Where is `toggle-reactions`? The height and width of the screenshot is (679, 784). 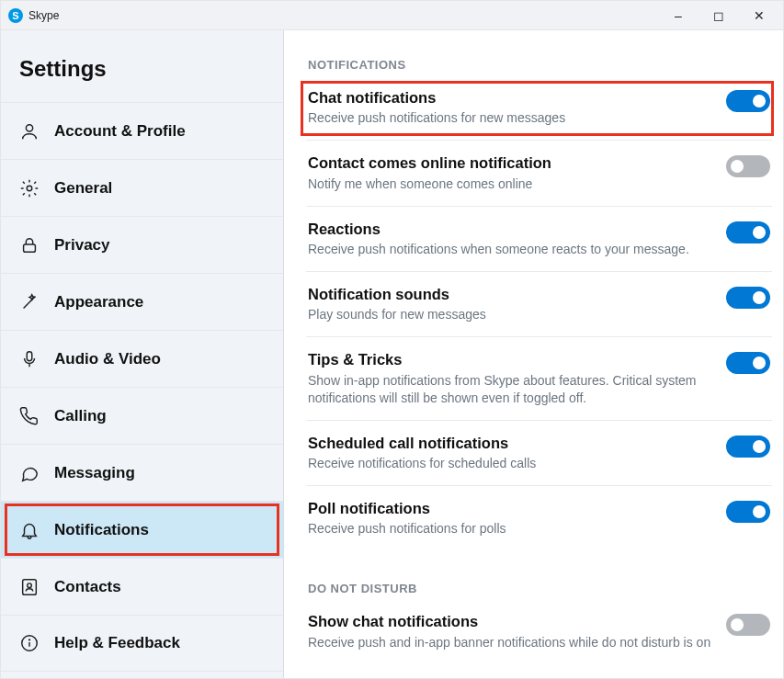
toggle-reactions is located at coordinates (748, 232).